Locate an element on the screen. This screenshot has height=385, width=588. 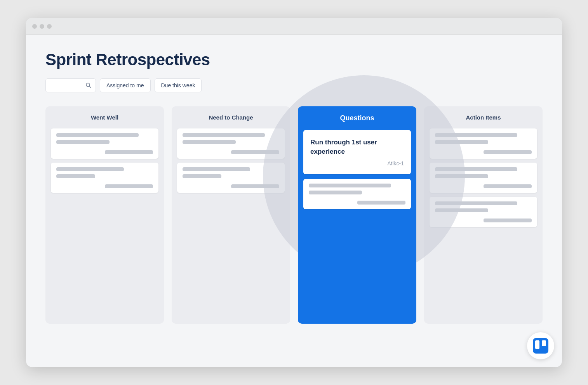
browser-dot-green is located at coordinates (49, 26).